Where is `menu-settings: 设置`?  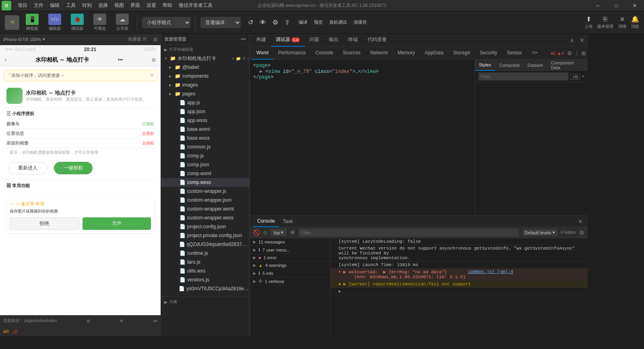
menu-settings: 设置 is located at coordinates (151, 6).